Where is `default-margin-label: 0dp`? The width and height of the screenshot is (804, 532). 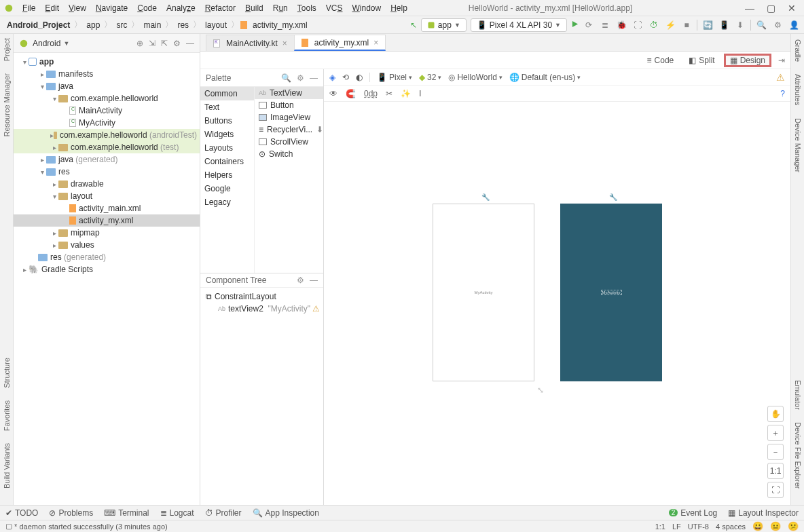 default-margin-label: 0dp is located at coordinates (371, 94).